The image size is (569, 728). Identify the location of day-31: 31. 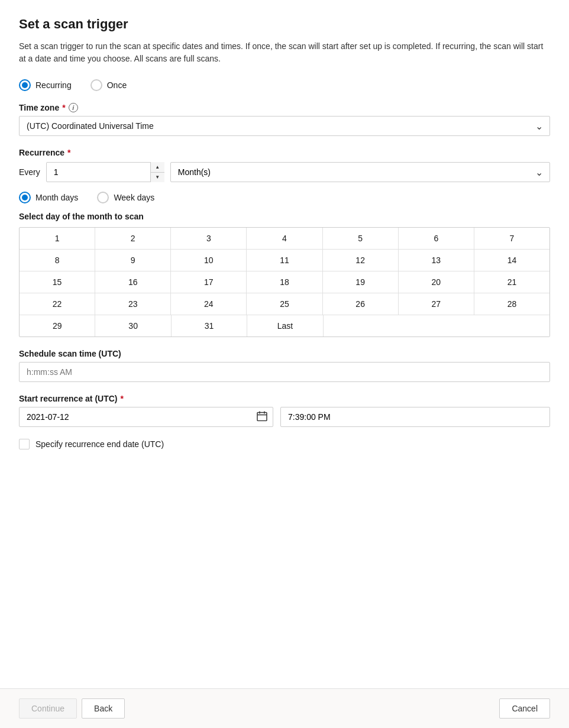
(209, 326).